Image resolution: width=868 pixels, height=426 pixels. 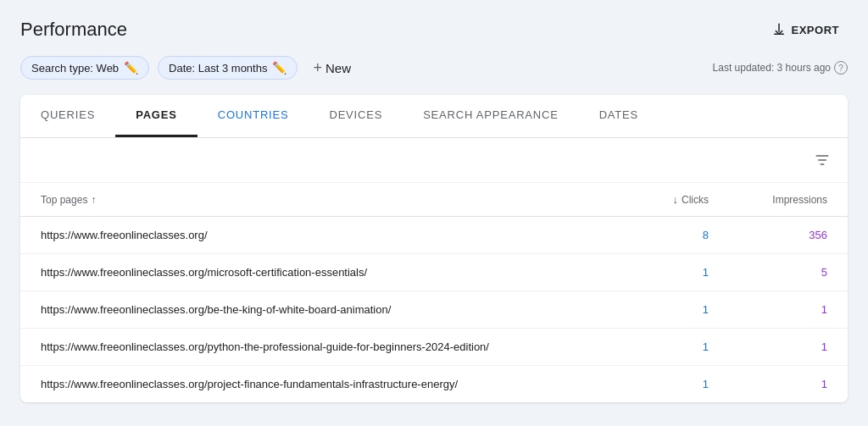 I want to click on date-label: Date: Last 3 months, so click(x=218, y=68).